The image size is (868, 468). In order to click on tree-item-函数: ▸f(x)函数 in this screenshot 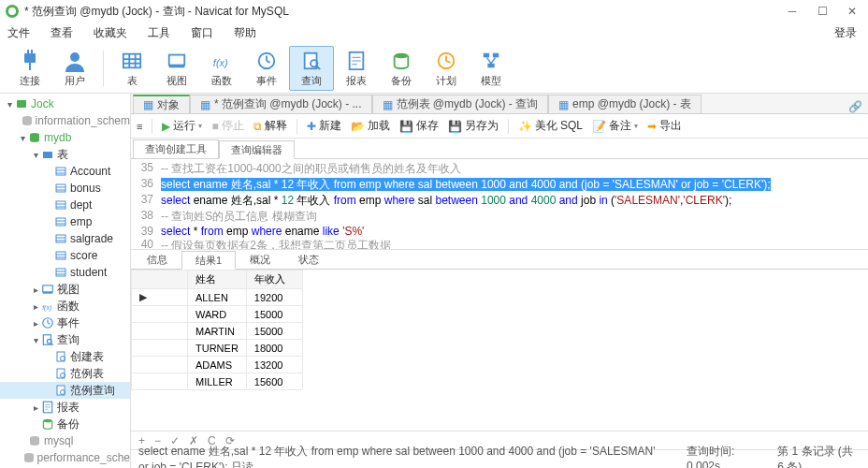, I will do `click(65, 306)`.